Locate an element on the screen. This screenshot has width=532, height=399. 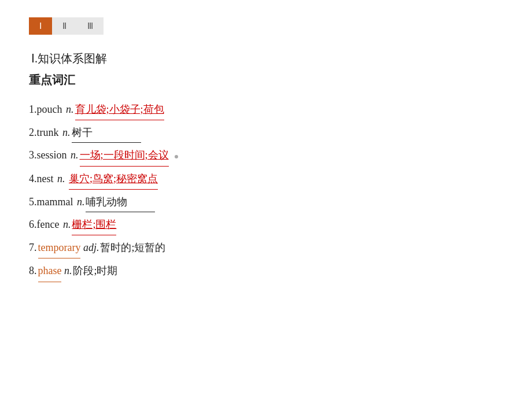
vocab-meaning-5: 哺乳动物 is located at coordinates (120, 202).